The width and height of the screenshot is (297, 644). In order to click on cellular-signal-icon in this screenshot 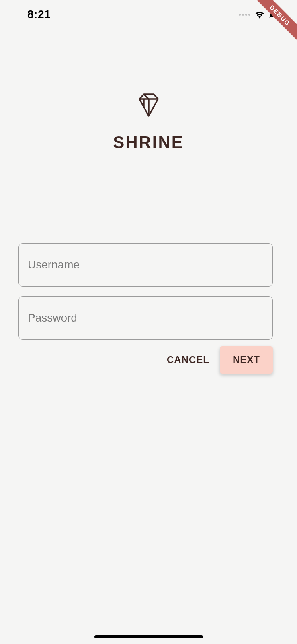, I will do `click(244, 14)`.